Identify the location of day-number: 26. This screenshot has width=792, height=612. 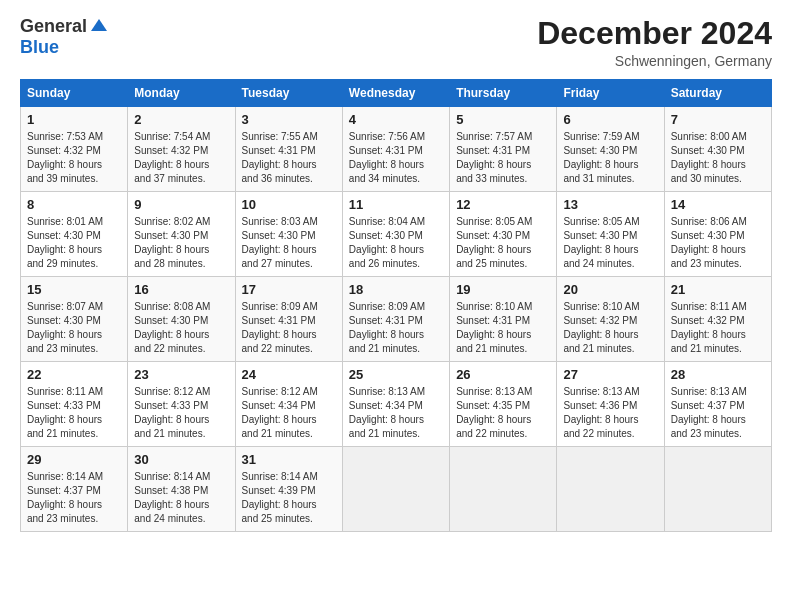
(503, 374).